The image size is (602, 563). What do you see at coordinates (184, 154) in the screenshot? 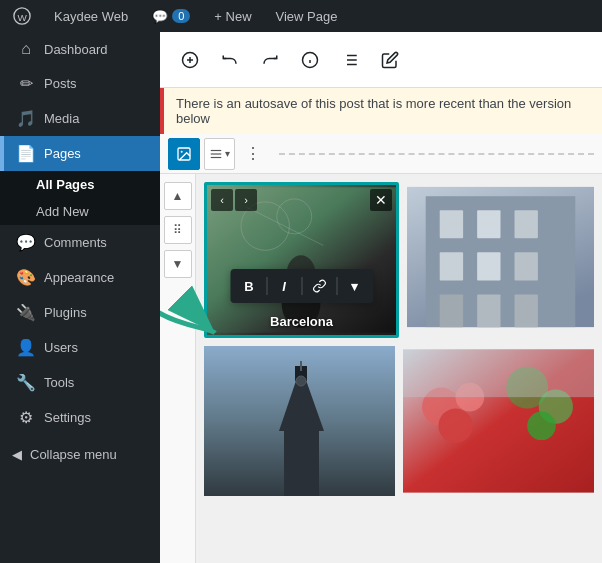
I see `image-block-button` at bounding box center [184, 154].